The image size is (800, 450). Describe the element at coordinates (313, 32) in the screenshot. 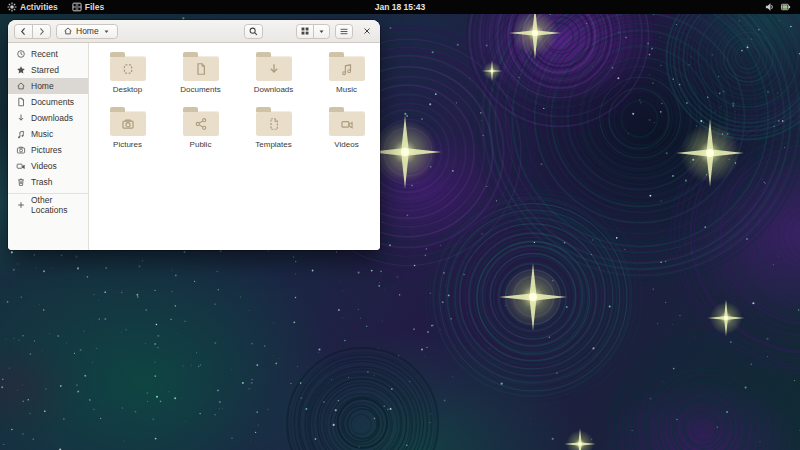

I see `view-button-group` at that location.